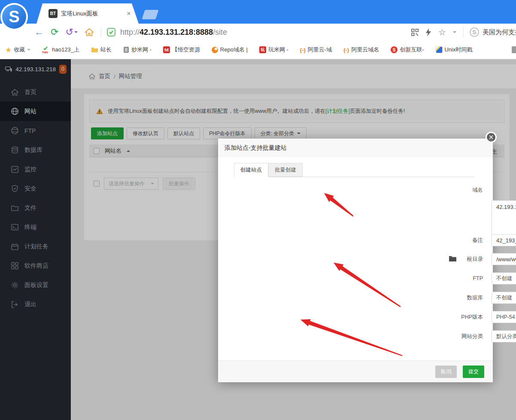 Image resolution: width=516 pixels, height=420 pixels. Describe the element at coordinates (428, 33) in the screenshot. I see `lightning-icon` at that location.